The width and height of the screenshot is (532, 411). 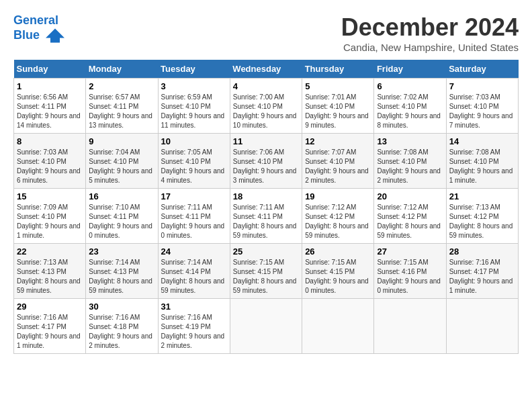 I want to click on day-number: 6, so click(x=410, y=86).